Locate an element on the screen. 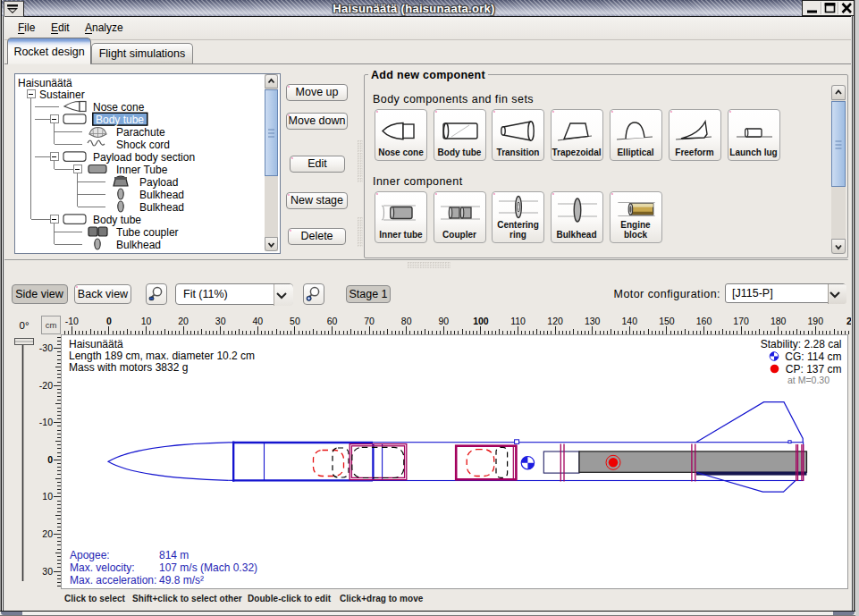  svg-text: 190 is located at coordinates (816, 321).